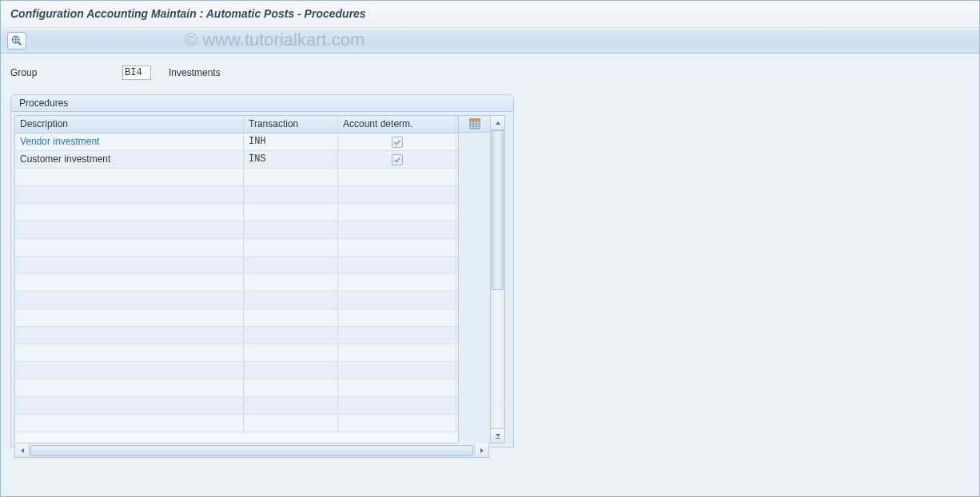 This screenshot has width=980, height=497. What do you see at coordinates (17, 41) in the screenshot?
I see `overview-button` at bounding box center [17, 41].